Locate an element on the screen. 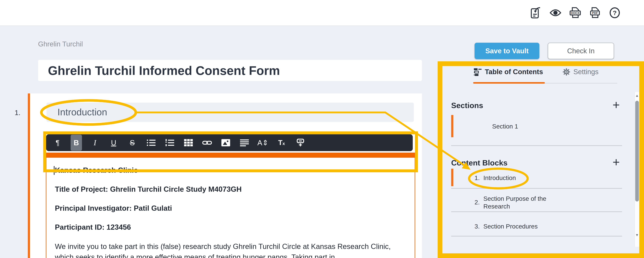 The height and width of the screenshot is (258, 644). add-content-block-button: + is located at coordinates (616, 162).